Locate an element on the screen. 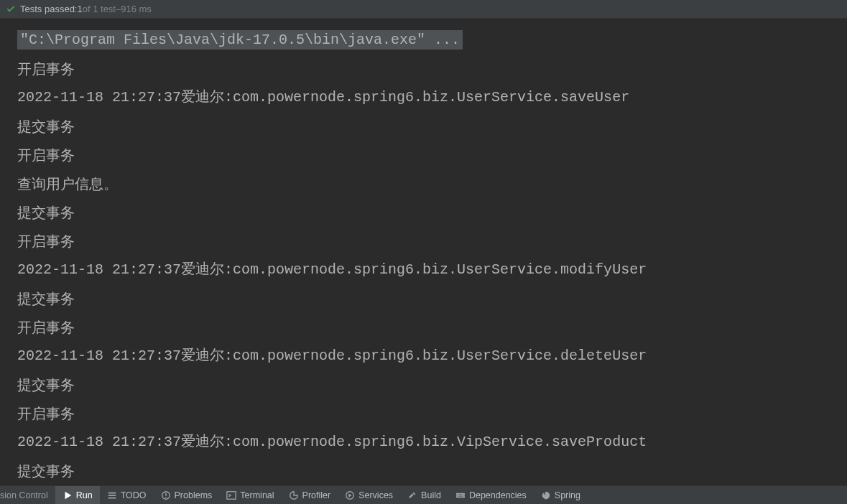 Image resolution: width=847 pixels, height=504 pixels. tab-dependencies: Dependencies is located at coordinates (491, 495).